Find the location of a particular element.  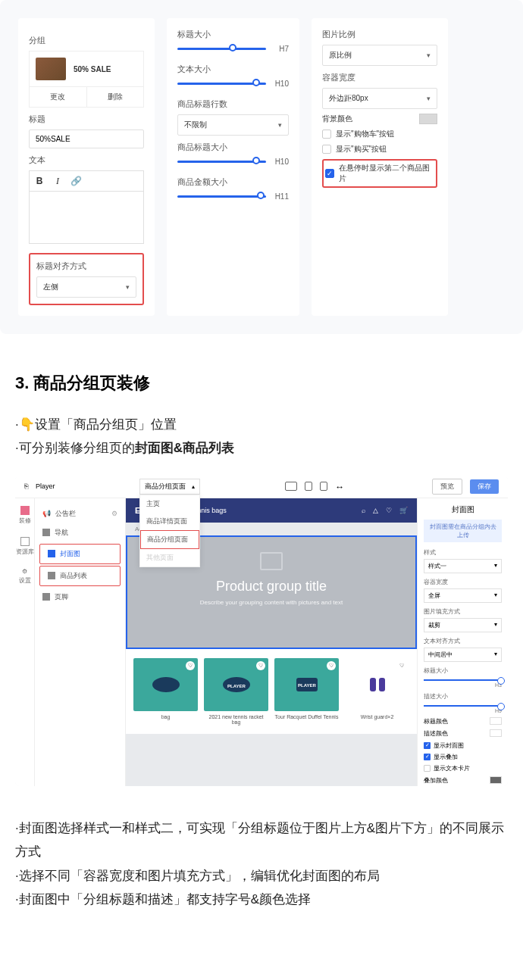

italic-icon: I is located at coordinates (58, 181).